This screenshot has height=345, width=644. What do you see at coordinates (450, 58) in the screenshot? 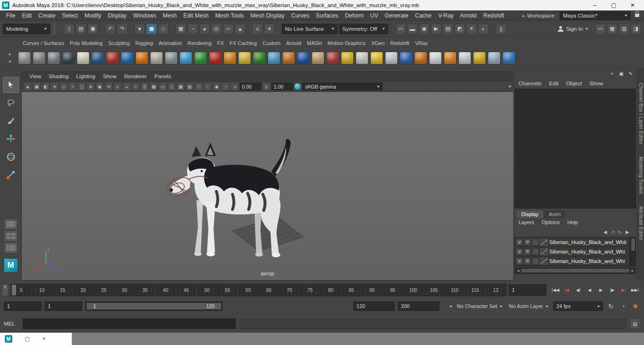
I see `color-swatch-icon` at bounding box center [450, 58].